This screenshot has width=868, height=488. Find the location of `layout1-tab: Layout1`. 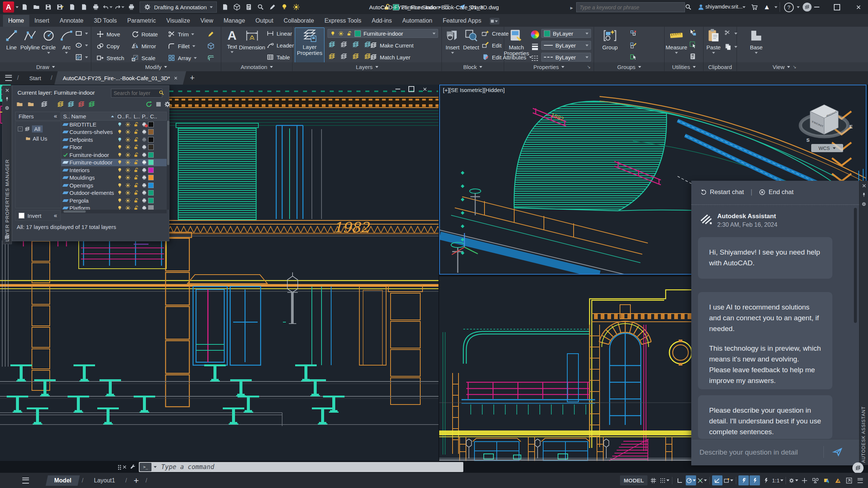

layout1-tab: Layout1 is located at coordinates (105, 481).